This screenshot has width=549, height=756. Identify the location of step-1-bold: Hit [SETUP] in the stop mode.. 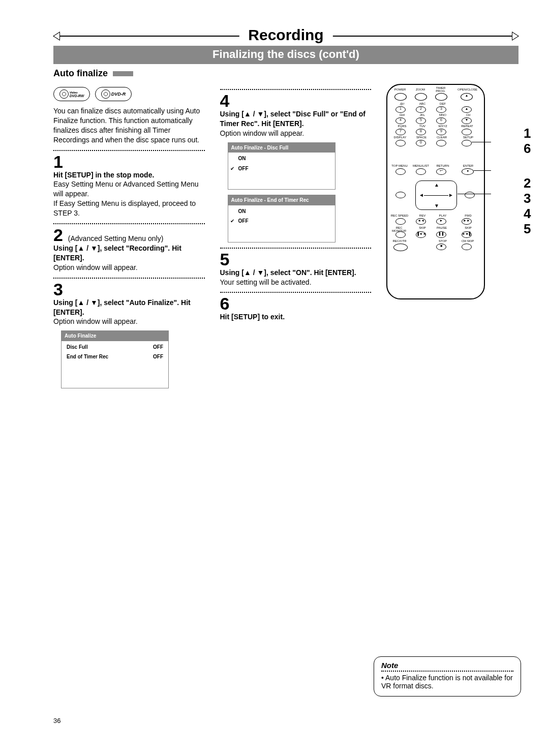
(129, 175).